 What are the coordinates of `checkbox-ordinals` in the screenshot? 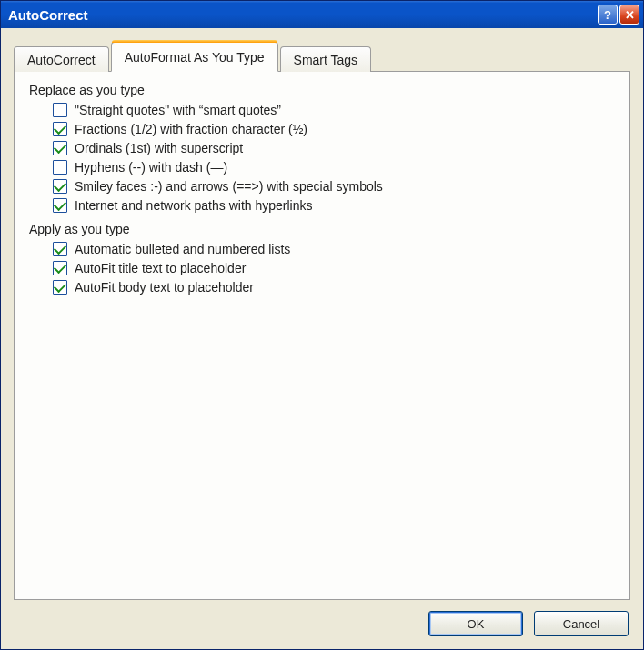 It's located at (60, 148).